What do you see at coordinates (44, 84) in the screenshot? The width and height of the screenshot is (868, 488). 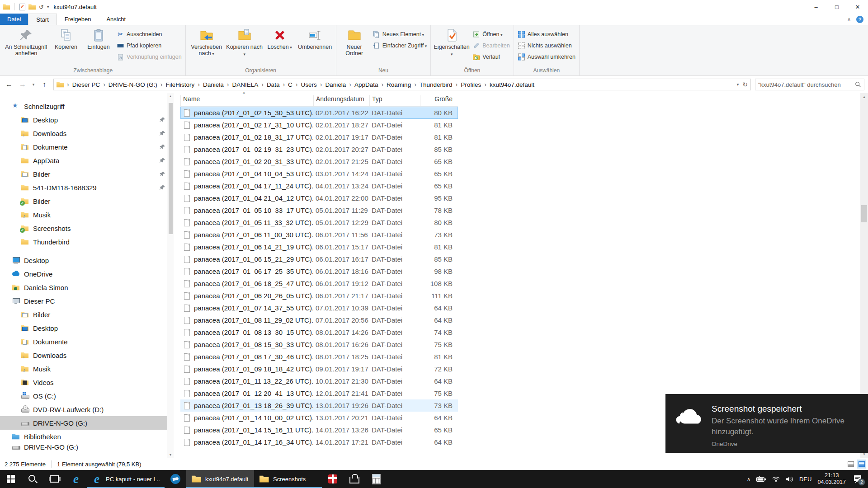 I see `up-button: ↑` at bounding box center [44, 84].